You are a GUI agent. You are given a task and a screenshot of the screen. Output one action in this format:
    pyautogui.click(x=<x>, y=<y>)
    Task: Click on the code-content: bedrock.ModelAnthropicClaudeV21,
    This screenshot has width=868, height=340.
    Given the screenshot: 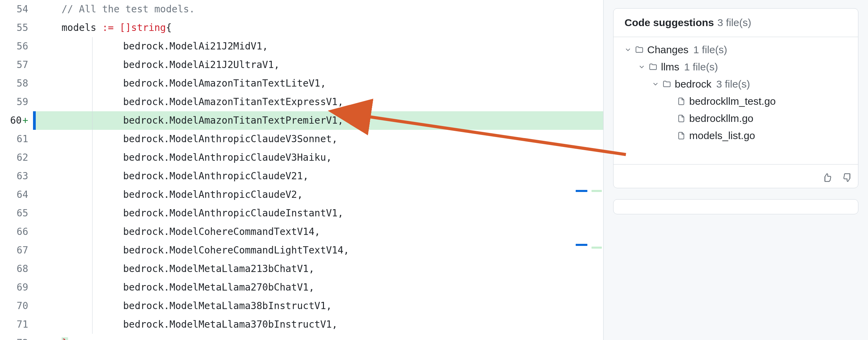 What is the action you would take?
    pyautogui.click(x=319, y=176)
    